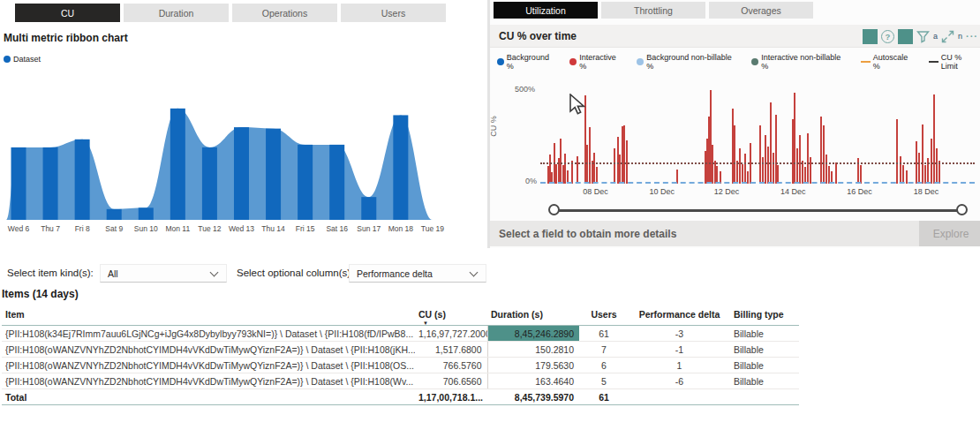 Image resolution: width=980 pixels, height=445 pixels. I want to click on filter-icon, so click(923, 37).